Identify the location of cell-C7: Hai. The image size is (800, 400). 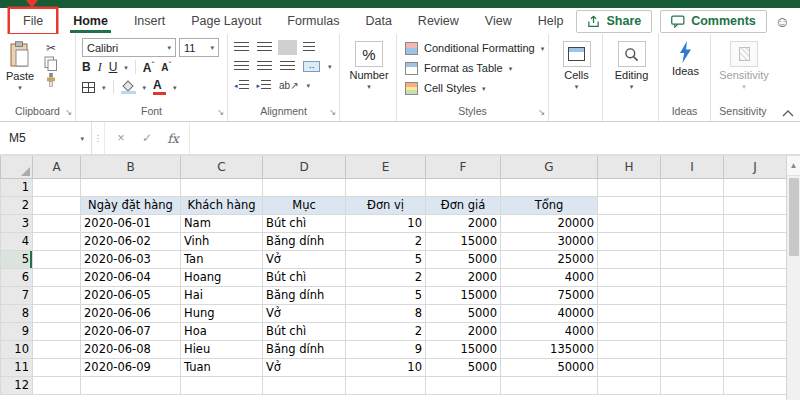
(222, 295).